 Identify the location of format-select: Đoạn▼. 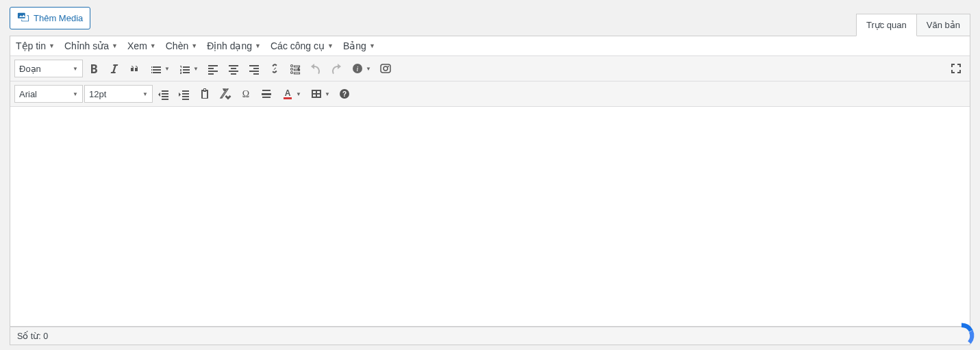
(49, 68).